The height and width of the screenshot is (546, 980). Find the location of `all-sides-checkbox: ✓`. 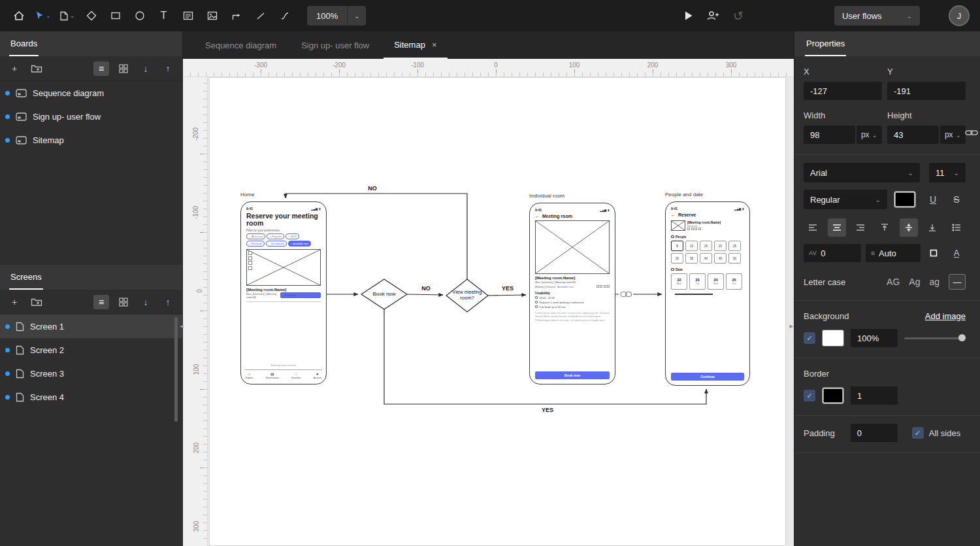

all-sides-checkbox: ✓ is located at coordinates (918, 433).